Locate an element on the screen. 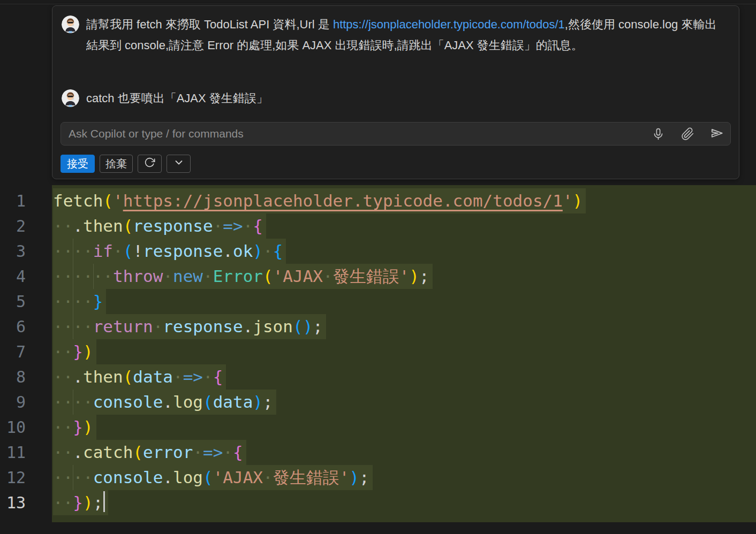 The height and width of the screenshot is (534, 756). code-line: ··}); is located at coordinates (404, 503).